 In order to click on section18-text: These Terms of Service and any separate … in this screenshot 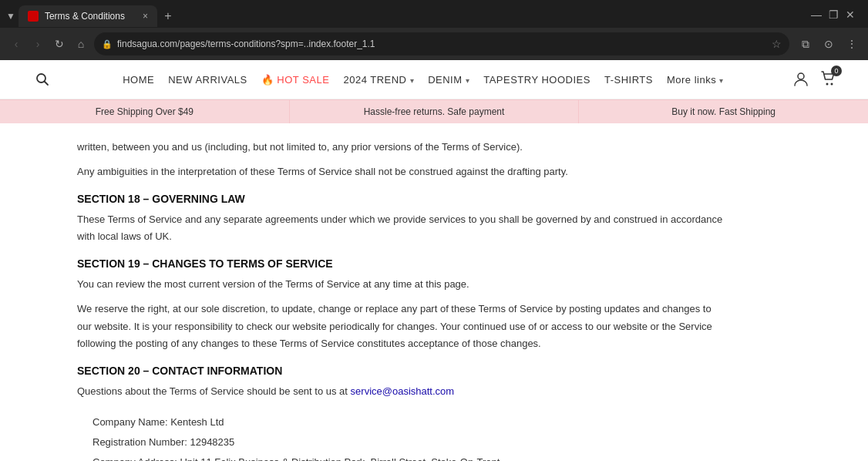, I will do `click(401, 228)`.